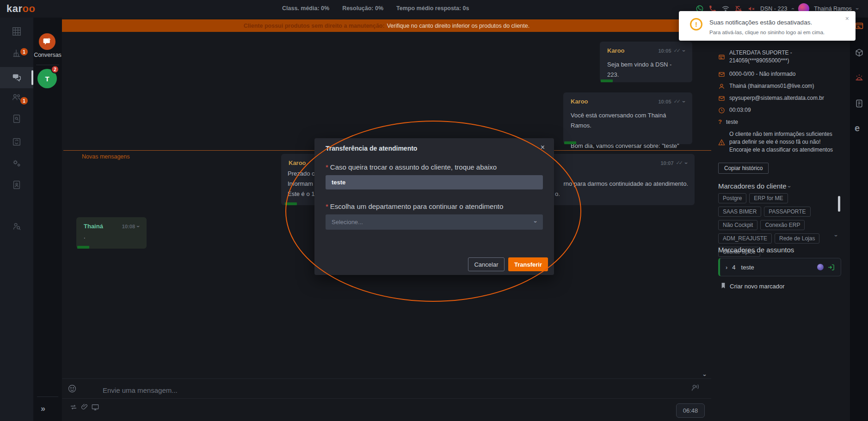 This screenshot has width=868, height=421. I want to click on emoji-icon, so click(72, 389).